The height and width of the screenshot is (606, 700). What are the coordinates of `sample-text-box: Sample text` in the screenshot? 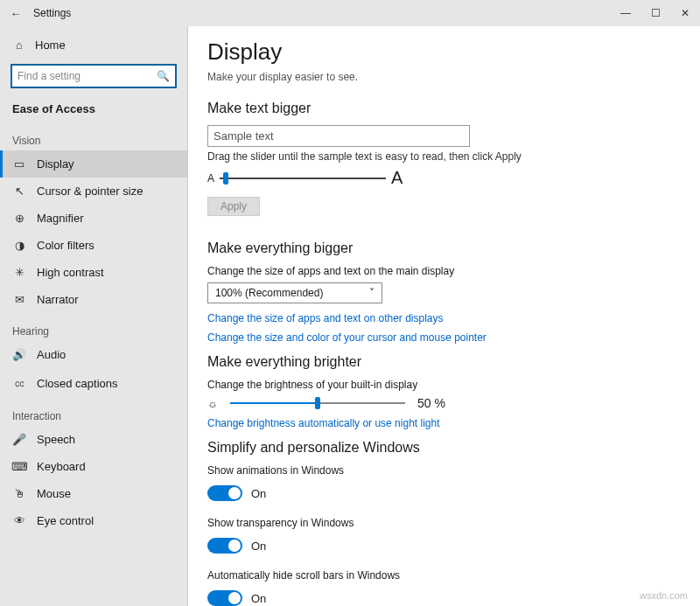 It's located at (339, 136).